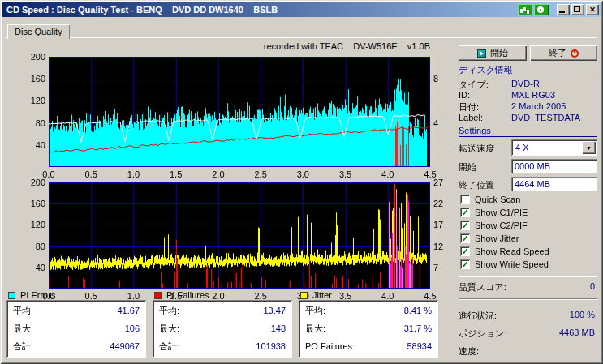 Image resolution: width=603 pixels, height=364 pixels. I want to click on disc-id-value: MXL RG03, so click(533, 95).